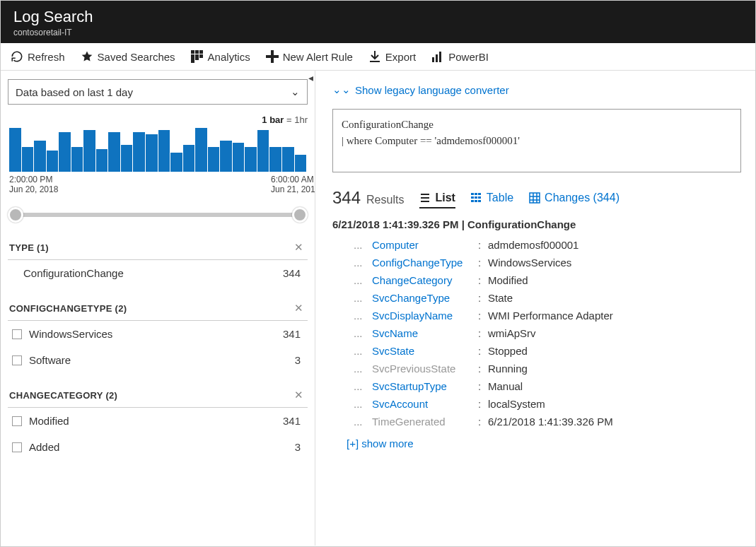  What do you see at coordinates (221, 57) in the screenshot?
I see `analytics-button: Analytics` at bounding box center [221, 57].